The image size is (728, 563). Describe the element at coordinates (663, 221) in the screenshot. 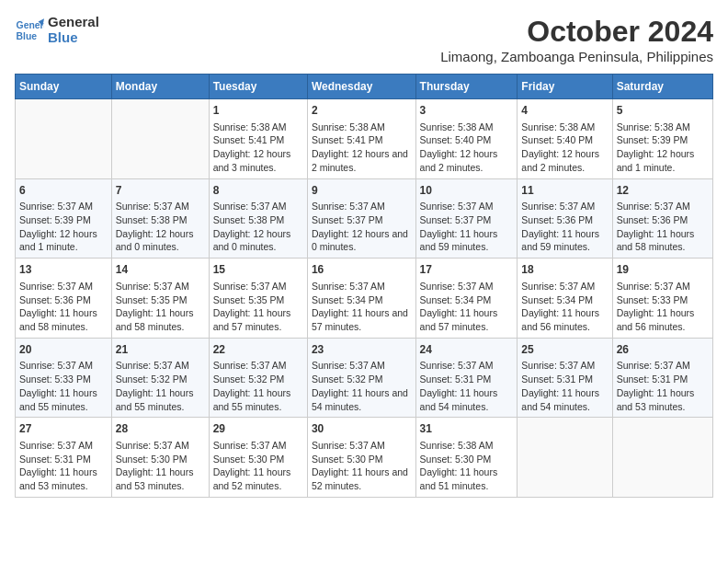

I see `day-info: Sunset: 5:36 PM` at that location.